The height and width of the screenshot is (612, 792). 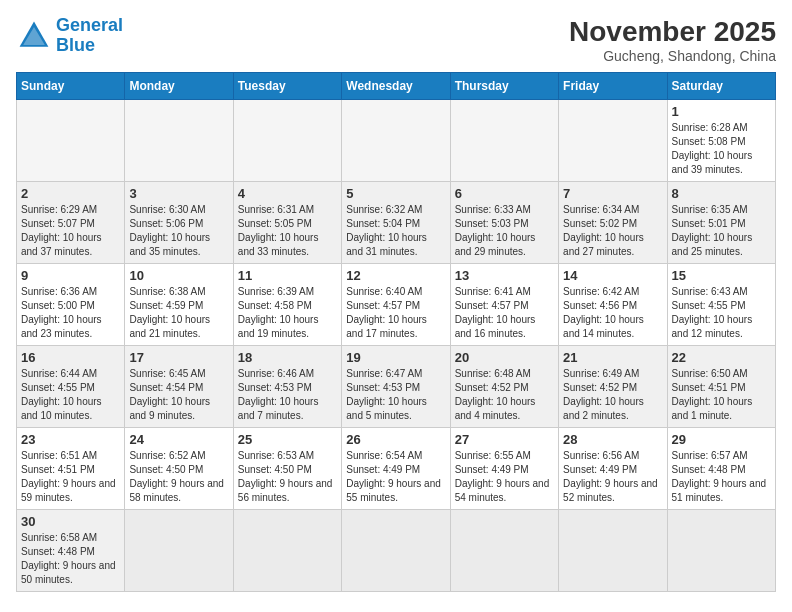 I want to click on day-number: 1, so click(x=722, y=112).